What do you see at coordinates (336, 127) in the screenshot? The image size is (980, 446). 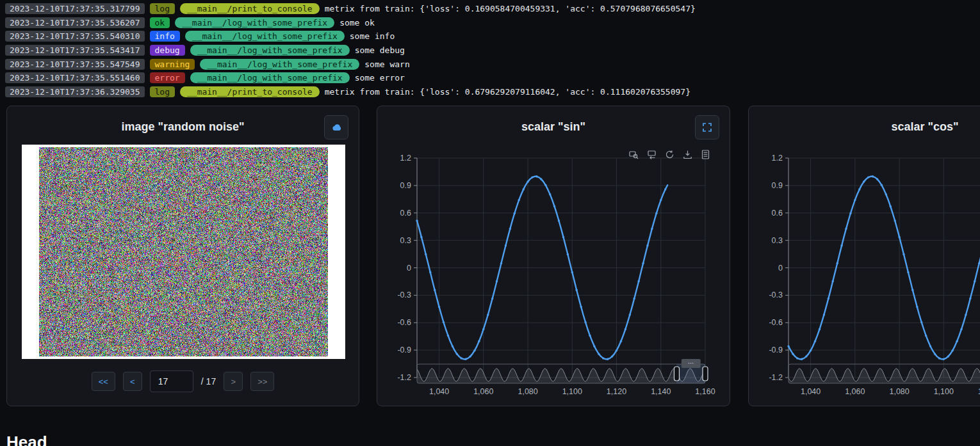 I see `download-image-button` at bounding box center [336, 127].